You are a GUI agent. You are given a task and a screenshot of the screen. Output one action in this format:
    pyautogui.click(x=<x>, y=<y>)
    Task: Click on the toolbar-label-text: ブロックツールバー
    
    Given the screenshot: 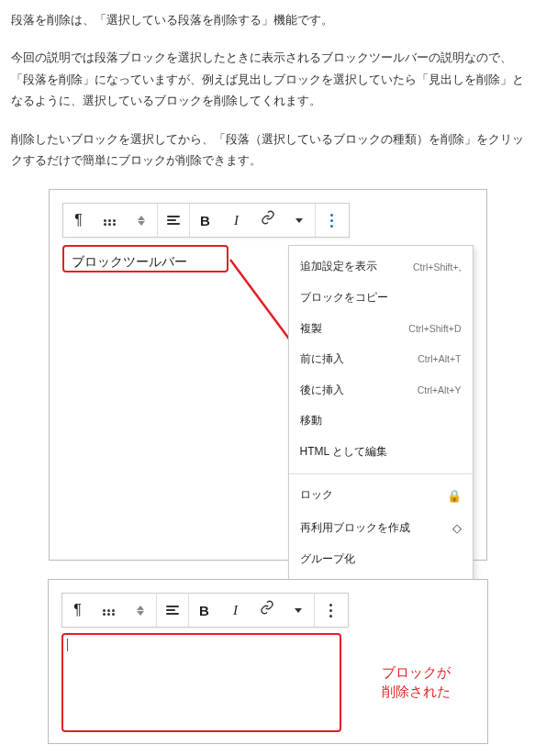 What is the action you would take?
    pyautogui.click(x=129, y=261)
    